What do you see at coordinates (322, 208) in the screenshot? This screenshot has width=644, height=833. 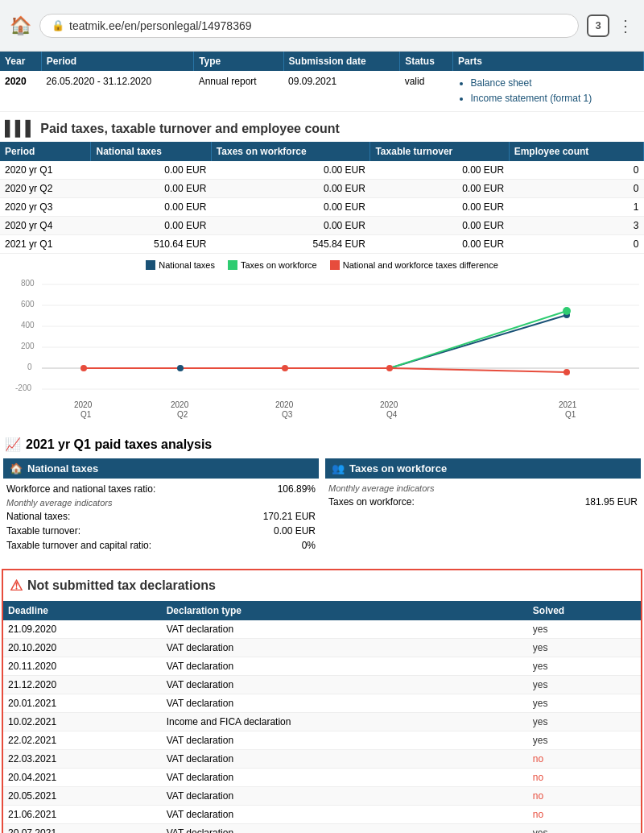 I see `table-row: 2020 yr Q3 0.00 EUR 0.00 EUR 0.00 EUR 1` at bounding box center [322, 208].